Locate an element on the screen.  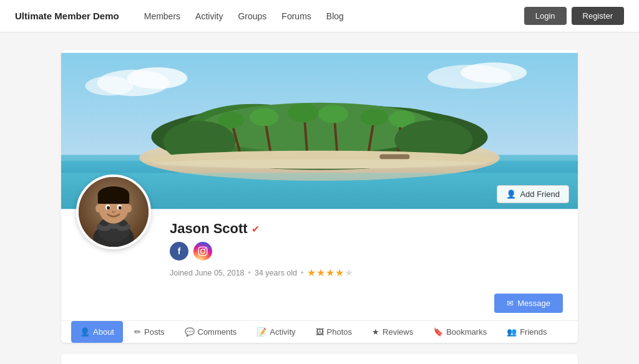
social-icons: f is located at coordinates (366, 251).